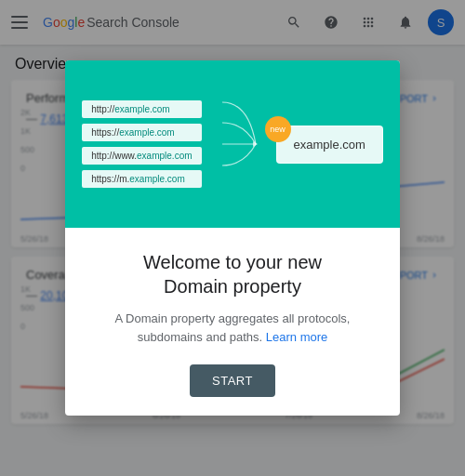 This screenshot has height=476, width=465. What do you see at coordinates (232, 381) in the screenshot?
I see `start-button: START` at bounding box center [232, 381].